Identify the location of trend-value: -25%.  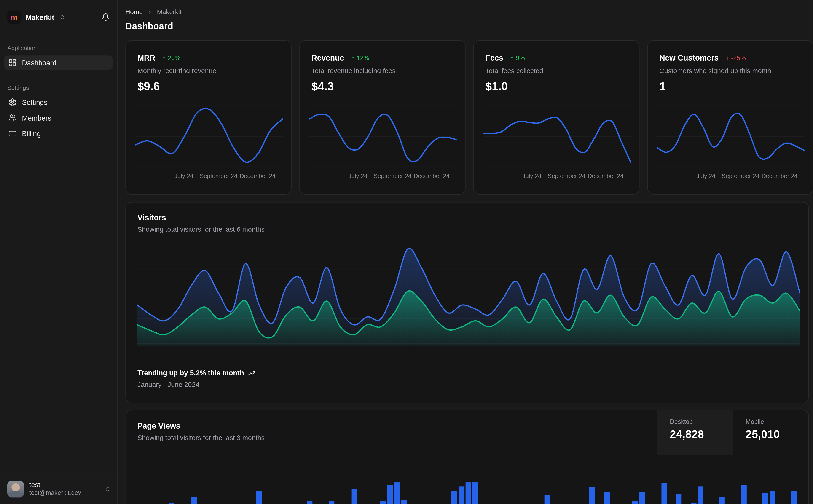
(739, 58).